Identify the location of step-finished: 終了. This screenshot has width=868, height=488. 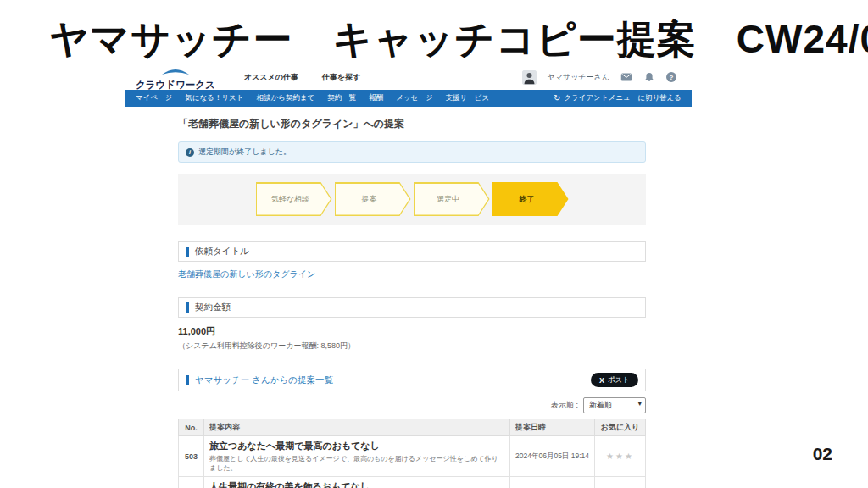
(531, 199).